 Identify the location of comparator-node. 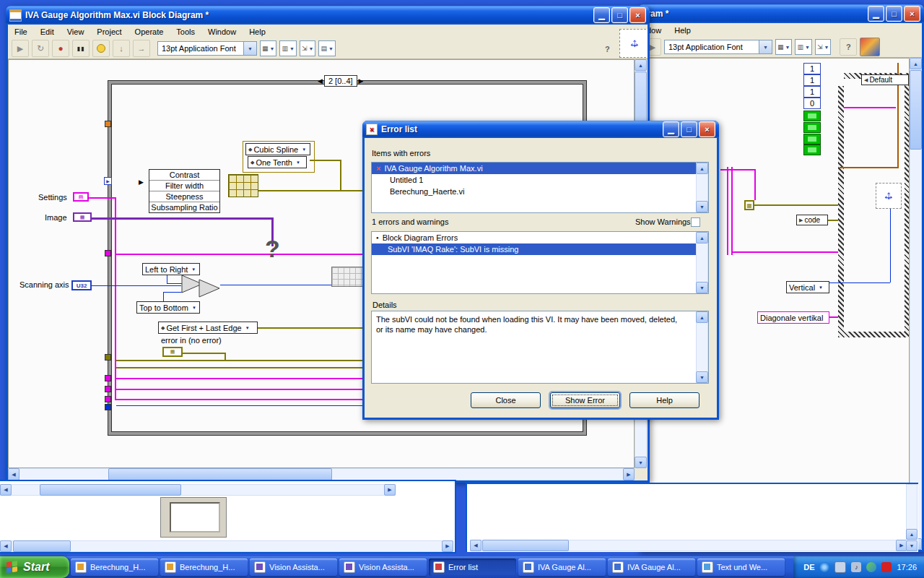
(209, 288).